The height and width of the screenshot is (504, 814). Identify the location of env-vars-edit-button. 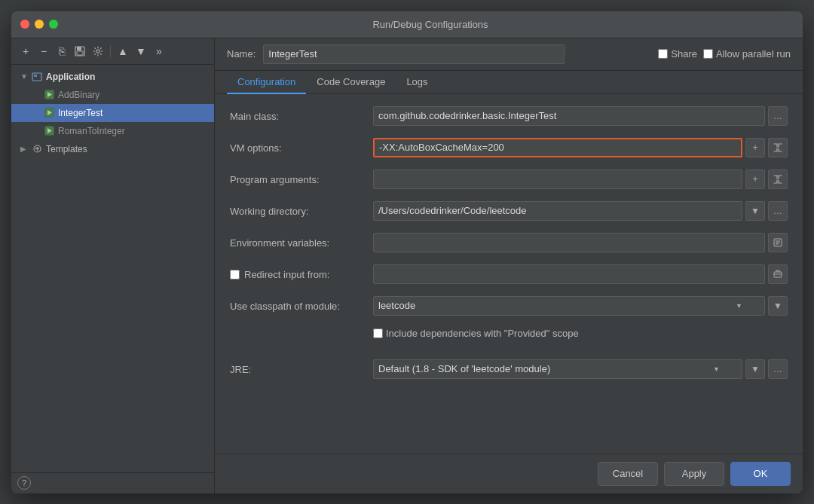
(778, 243).